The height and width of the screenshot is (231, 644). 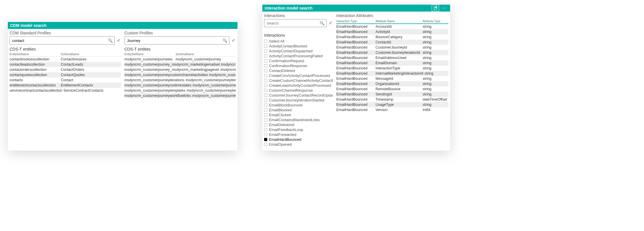 I want to click on table-row: EmailHardBouncedCustomerJourneyIteration…, so click(x=392, y=53).